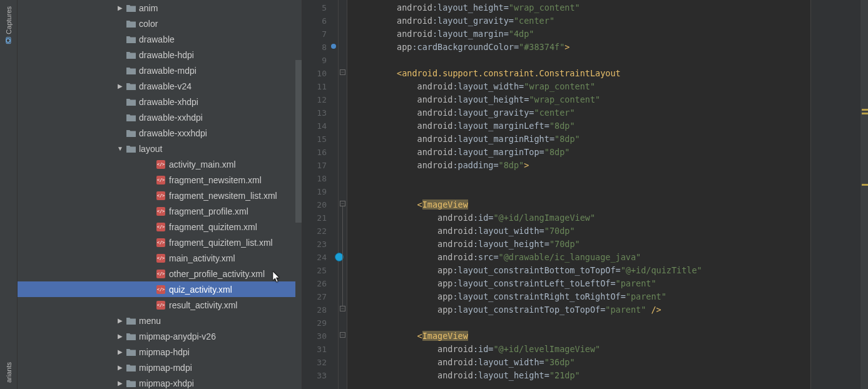  What do you see at coordinates (314, 284) in the screenshot?
I see `line-number: 26` at bounding box center [314, 284].